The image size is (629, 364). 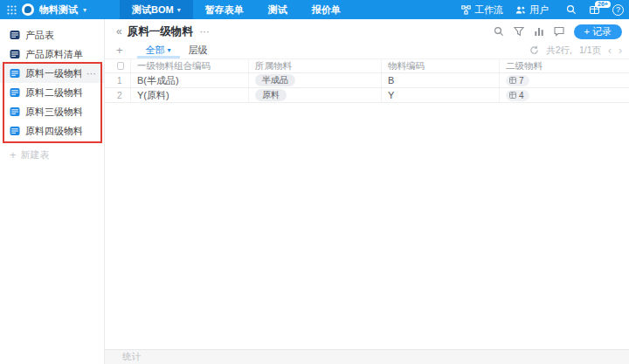 I want to click on stats-footer: 统计, so click(x=367, y=356).